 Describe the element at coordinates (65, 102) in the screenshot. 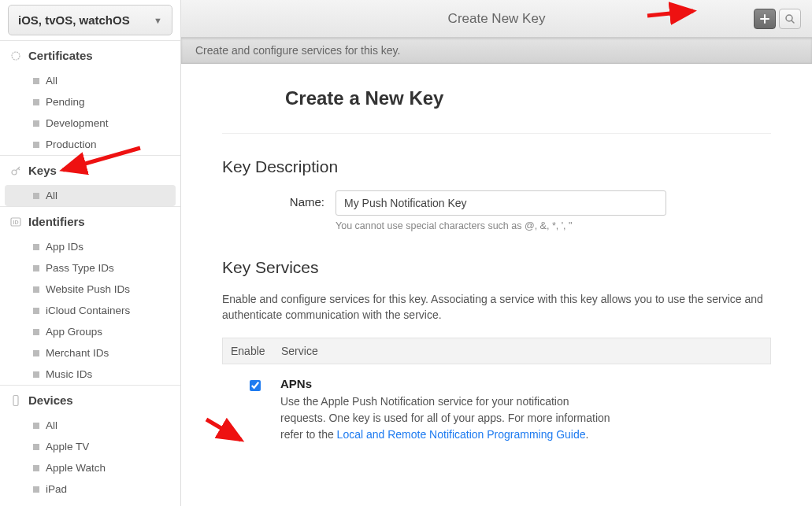

I see `item-label: Pending` at that location.